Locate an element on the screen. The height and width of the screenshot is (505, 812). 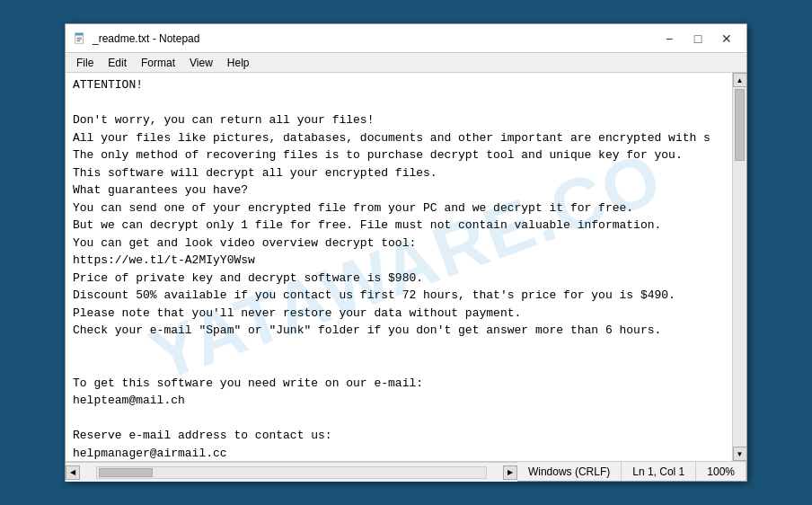
close-button: ✕ is located at coordinates (727, 39).